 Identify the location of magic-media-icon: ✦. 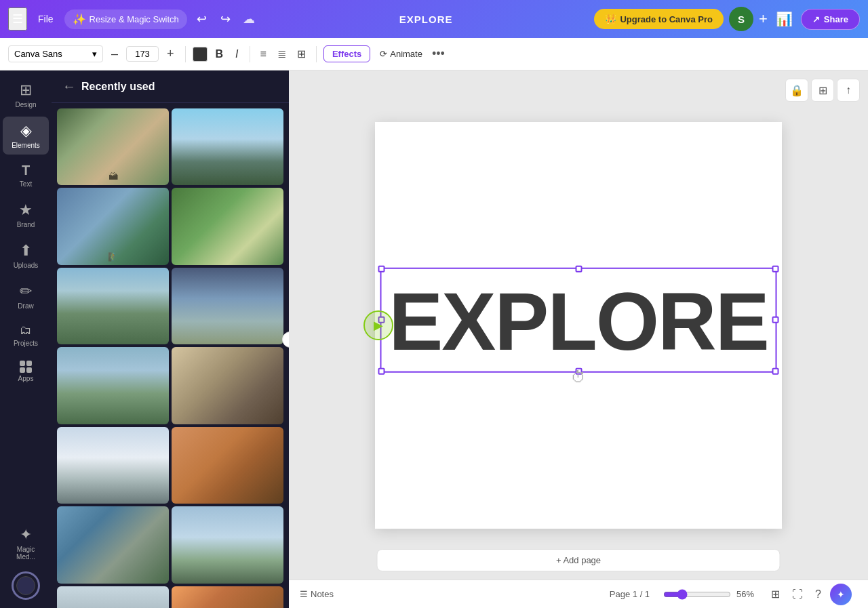
(26, 535).